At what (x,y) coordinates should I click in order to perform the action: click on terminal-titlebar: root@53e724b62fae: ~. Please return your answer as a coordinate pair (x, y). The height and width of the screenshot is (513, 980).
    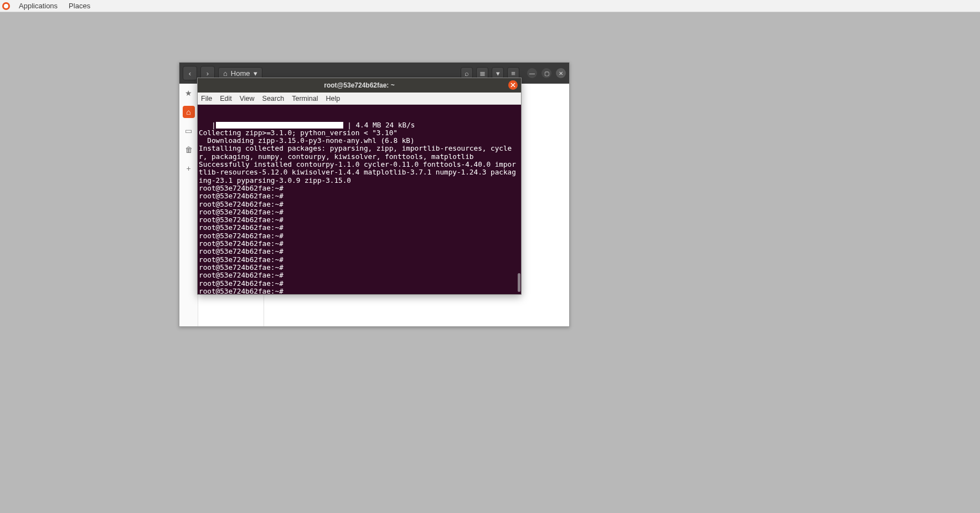
    Looking at the image, I should click on (359, 85).